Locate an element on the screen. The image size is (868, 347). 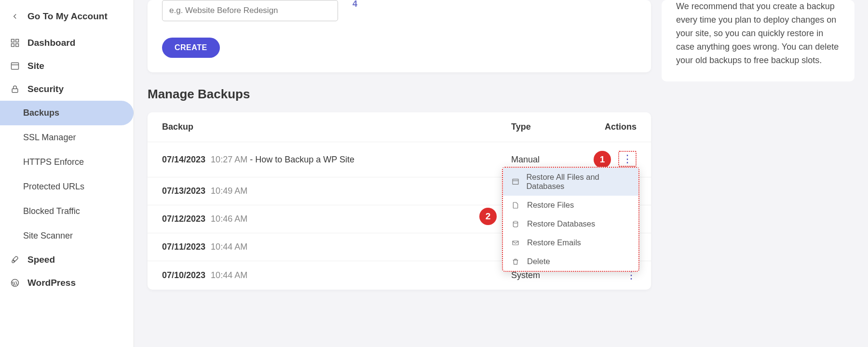
info-card: We recommend that you create a backup ev… is located at coordinates (758, 40).